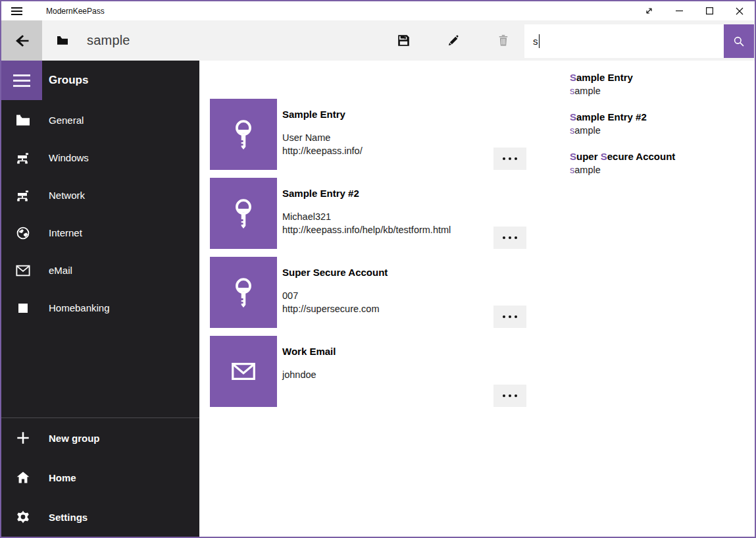  I want to click on suggestion-item: Sample Entry #2 sample, so click(662, 124).